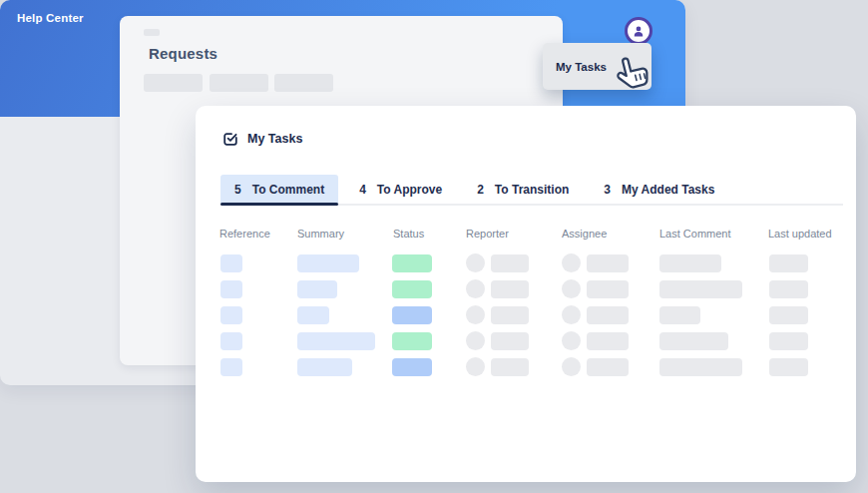 The width and height of the screenshot is (868, 493). I want to click on user-avatar-button, so click(639, 31).